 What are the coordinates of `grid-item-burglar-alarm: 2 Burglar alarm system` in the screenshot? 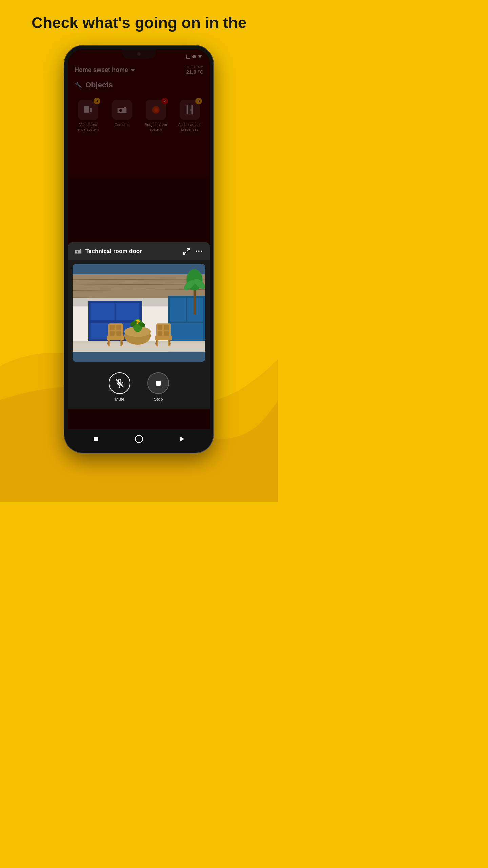 It's located at (156, 116).